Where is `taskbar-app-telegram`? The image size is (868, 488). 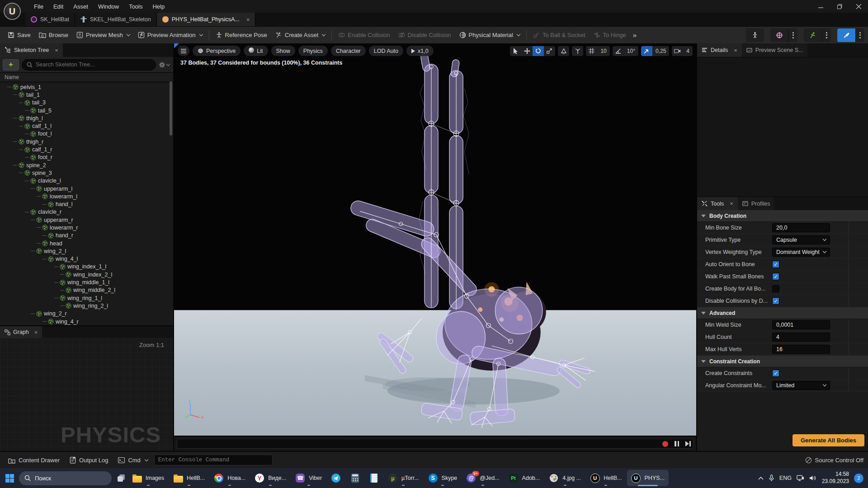 taskbar-app-telegram is located at coordinates (336, 478).